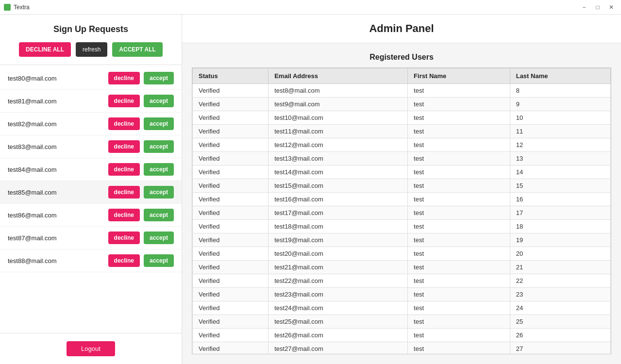 This screenshot has height=364, width=621. What do you see at coordinates (338, 91) in the screenshot?
I see `table-cell: test8@mail.com` at bounding box center [338, 91].